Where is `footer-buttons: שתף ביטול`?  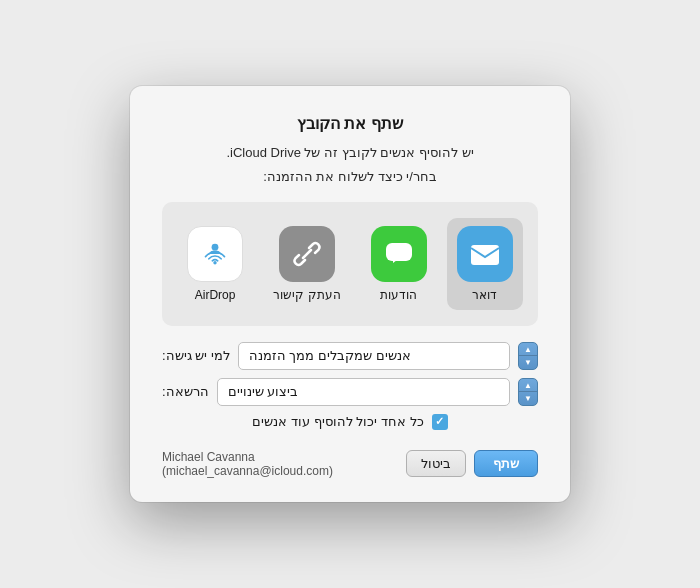 footer-buttons: שתף ביטול is located at coordinates (472, 464).